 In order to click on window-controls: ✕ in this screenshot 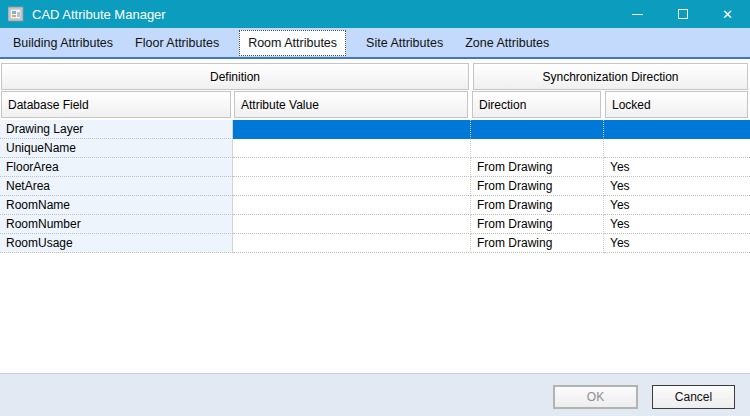, I will do `click(682, 14)`.